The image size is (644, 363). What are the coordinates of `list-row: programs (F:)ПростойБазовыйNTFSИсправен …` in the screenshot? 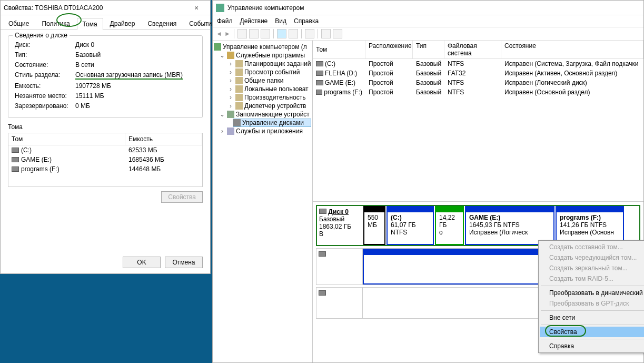 It's located at (478, 92).